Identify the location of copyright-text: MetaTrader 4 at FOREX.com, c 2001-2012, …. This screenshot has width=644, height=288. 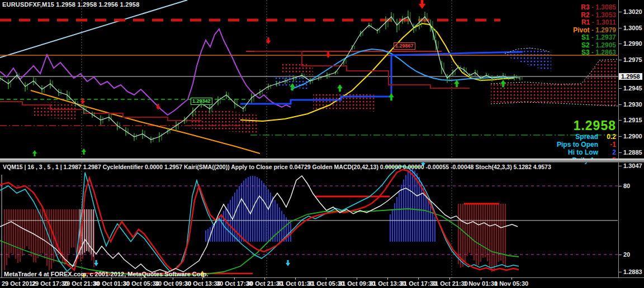
(106, 274).